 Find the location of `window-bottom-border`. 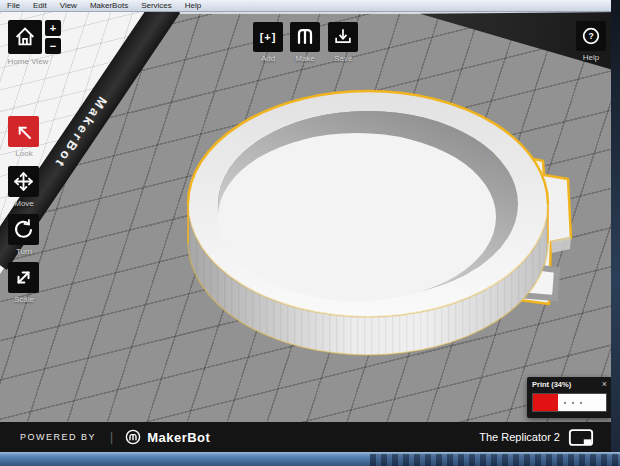

window-bottom-border is located at coordinates (310, 459).